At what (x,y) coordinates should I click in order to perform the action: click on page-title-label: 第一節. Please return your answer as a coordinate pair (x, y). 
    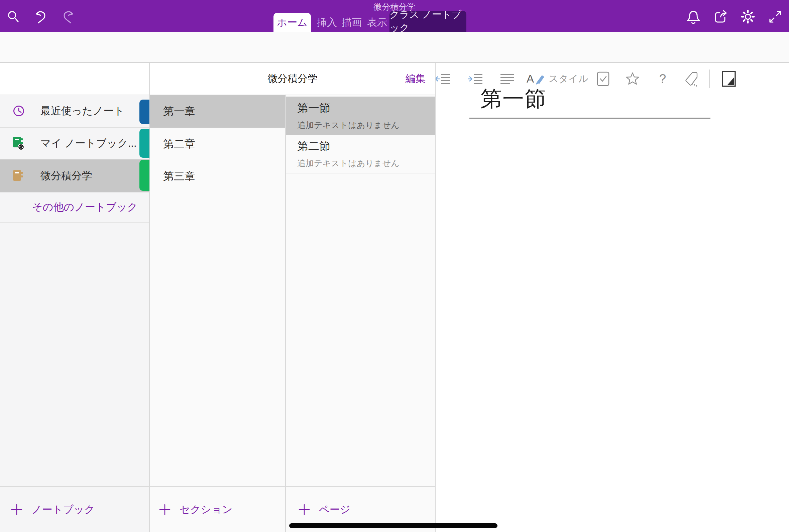
    Looking at the image, I should click on (366, 108).